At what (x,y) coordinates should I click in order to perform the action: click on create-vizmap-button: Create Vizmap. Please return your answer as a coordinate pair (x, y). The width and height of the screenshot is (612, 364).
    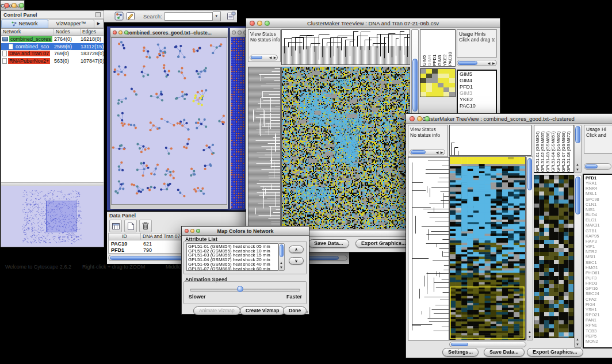
    Looking at the image, I should click on (262, 311).